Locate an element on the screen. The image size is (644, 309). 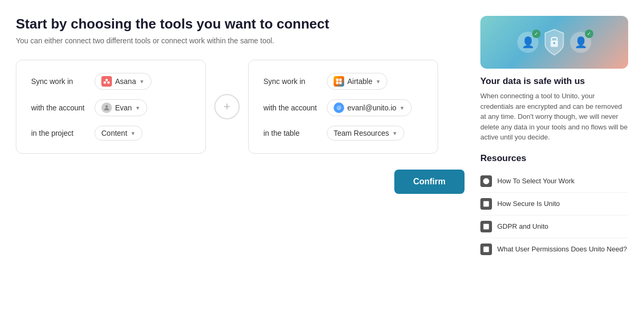
safety-title: Your data is safe with us is located at coordinates (554, 81).